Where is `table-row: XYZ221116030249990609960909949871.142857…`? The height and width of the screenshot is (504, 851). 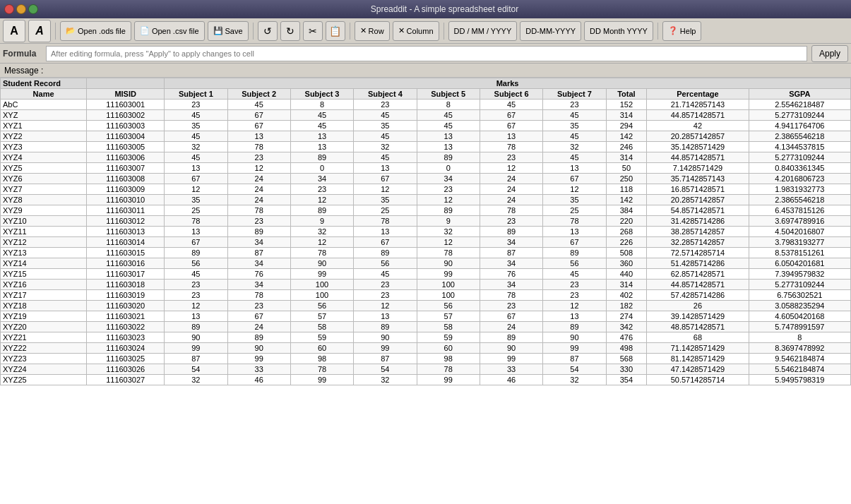 table-row: XYZ221116030249990609960909949871.142857… is located at coordinates (426, 349).